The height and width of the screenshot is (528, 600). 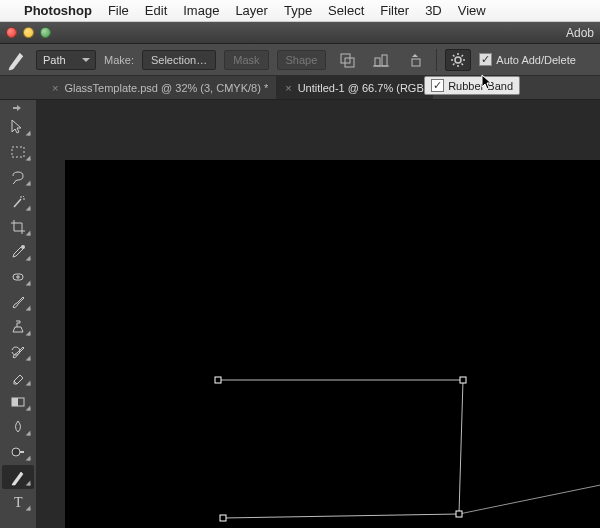 I want to click on history-brush-tool, so click(x=18, y=352).